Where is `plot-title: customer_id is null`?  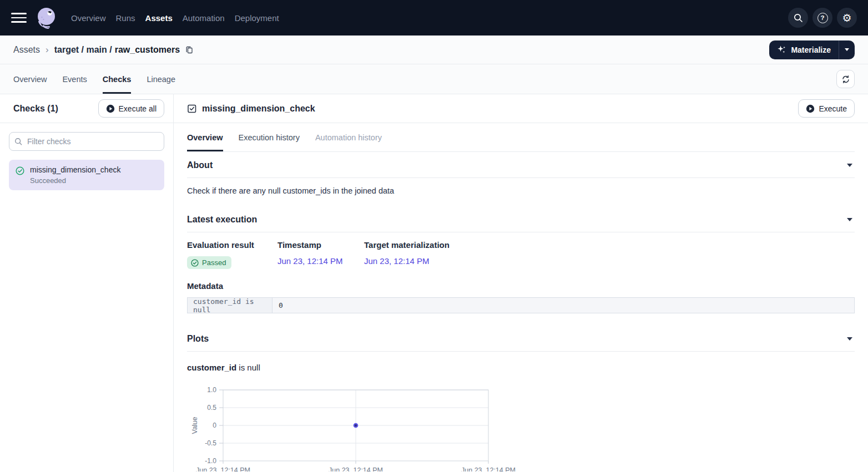
plot-title: customer_id is null is located at coordinates (521, 367).